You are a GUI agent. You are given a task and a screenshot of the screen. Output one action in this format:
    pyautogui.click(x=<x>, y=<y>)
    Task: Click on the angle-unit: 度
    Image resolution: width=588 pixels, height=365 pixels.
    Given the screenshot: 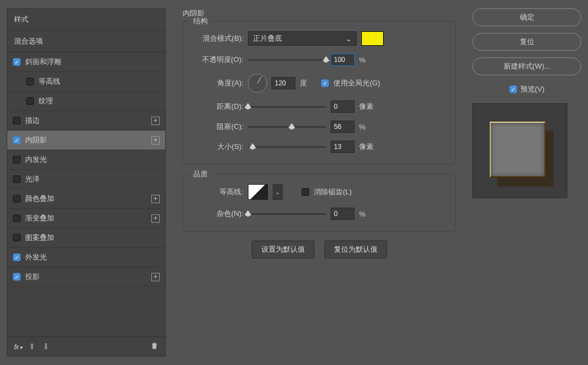 What is the action you would take?
    pyautogui.click(x=308, y=83)
    